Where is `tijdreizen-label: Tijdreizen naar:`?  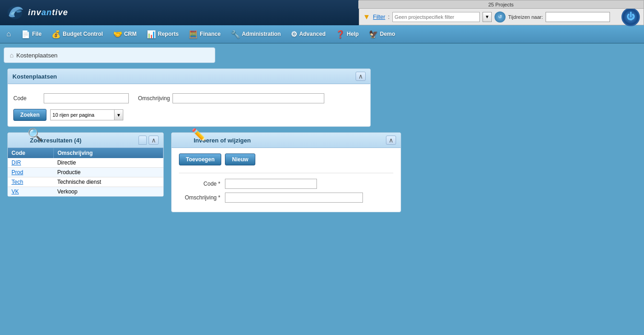 tijdreizen-label: Tijdreizen naar: is located at coordinates (525, 17).